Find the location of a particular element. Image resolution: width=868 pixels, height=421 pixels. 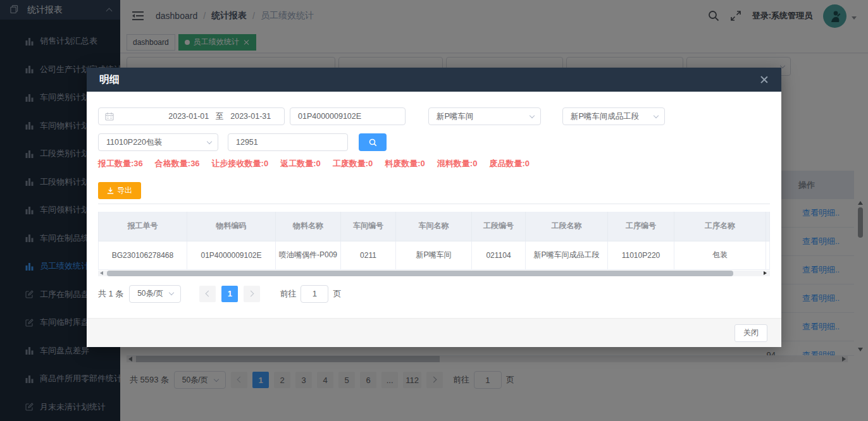

total-count-label: 共 1 条 is located at coordinates (111, 294).